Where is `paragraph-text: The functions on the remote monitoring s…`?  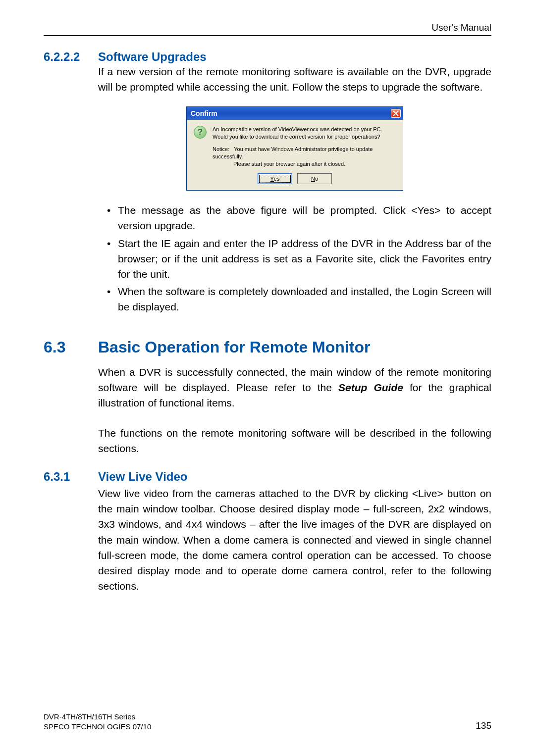 paragraph-text: The functions on the remote monitoring s… is located at coordinates (295, 441).